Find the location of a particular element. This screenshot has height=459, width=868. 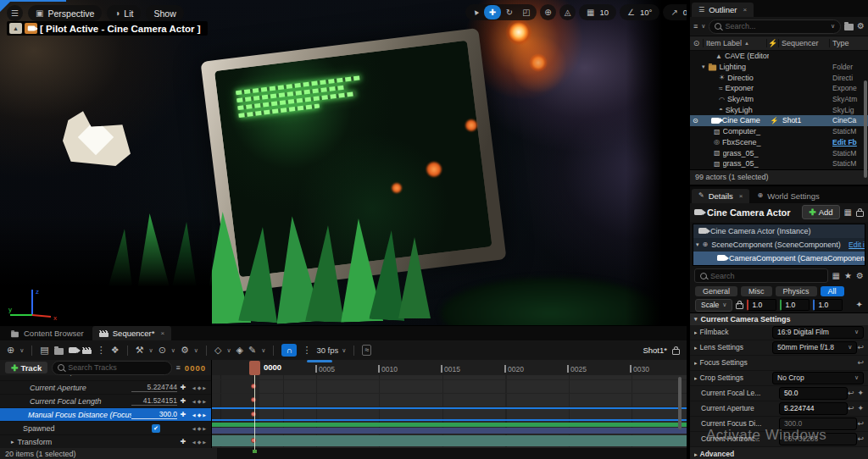

search-tracks-input: Search Tracks is located at coordinates (112, 368).